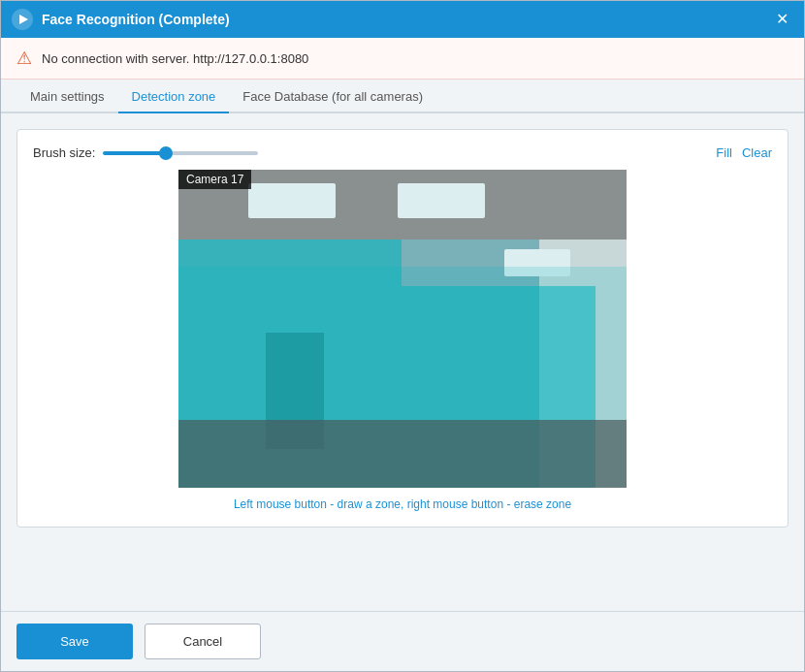 The width and height of the screenshot is (805, 672). Describe the element at coordinates (402, 641) in the screenshot. I see `footer: Save Cancel` at that location.